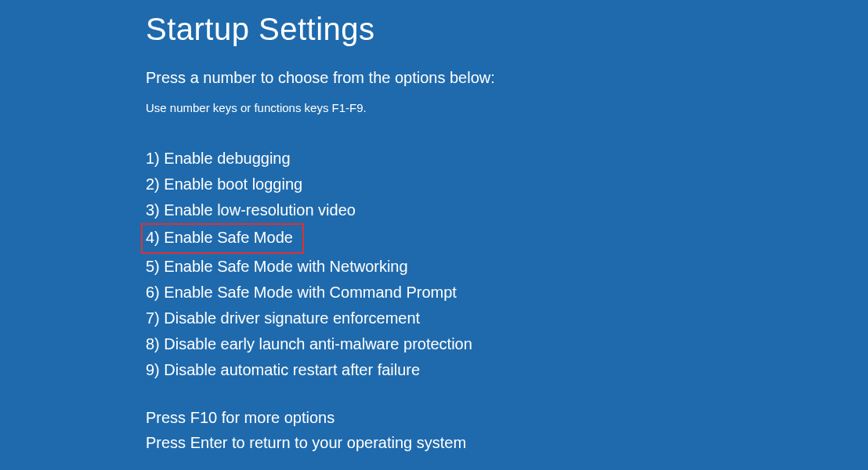 This screenshot has width=868, height=470. Describe the element at coordinates (507, 210) in the screenshot. I see `option-row: 3) Enable low-resolution video` at that location.